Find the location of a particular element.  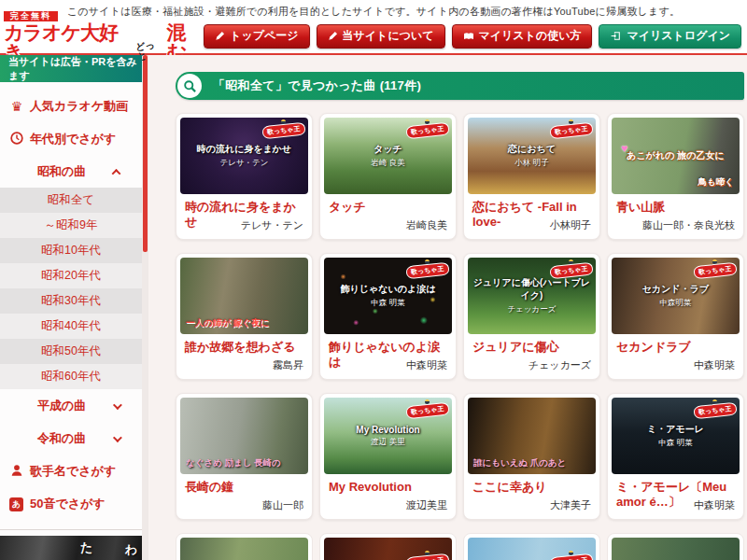

video-card: 歌っちゃ王 ジュリアに傷心(ハートブレイク) チェッカーズ ジュリアに傷心 チェ… is located at coordinates (532, 316).